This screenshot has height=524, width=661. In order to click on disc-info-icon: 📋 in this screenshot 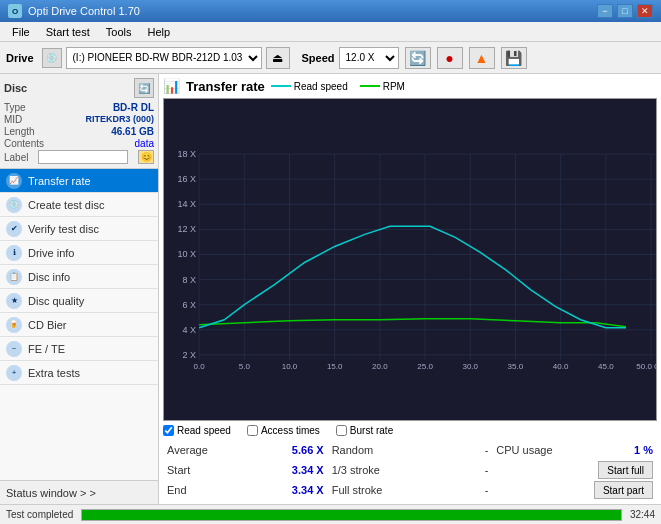, I will do `click(14, 277)`.